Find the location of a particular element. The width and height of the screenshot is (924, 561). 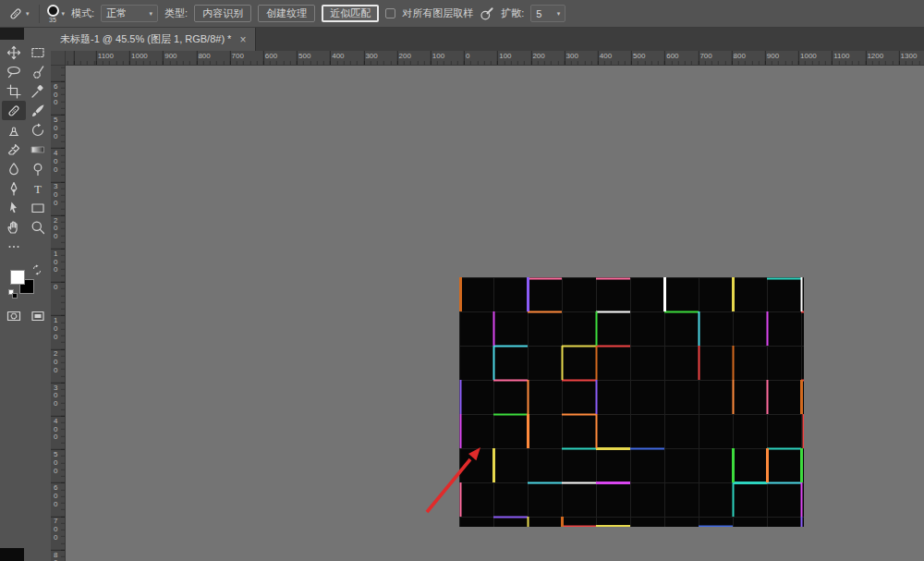

tool-history-brush is located at coordinates (38, 129).